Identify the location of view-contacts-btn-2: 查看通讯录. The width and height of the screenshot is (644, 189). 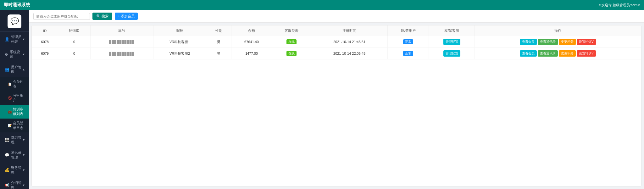
(548, 53).